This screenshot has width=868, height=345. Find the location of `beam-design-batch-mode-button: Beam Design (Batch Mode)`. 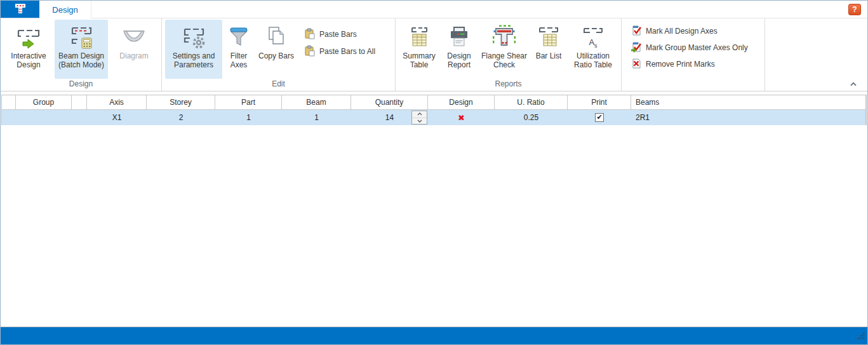

beam-design-batch-mode-button: Beam Design (Batch Mode) is located at coordinates (81, 50).